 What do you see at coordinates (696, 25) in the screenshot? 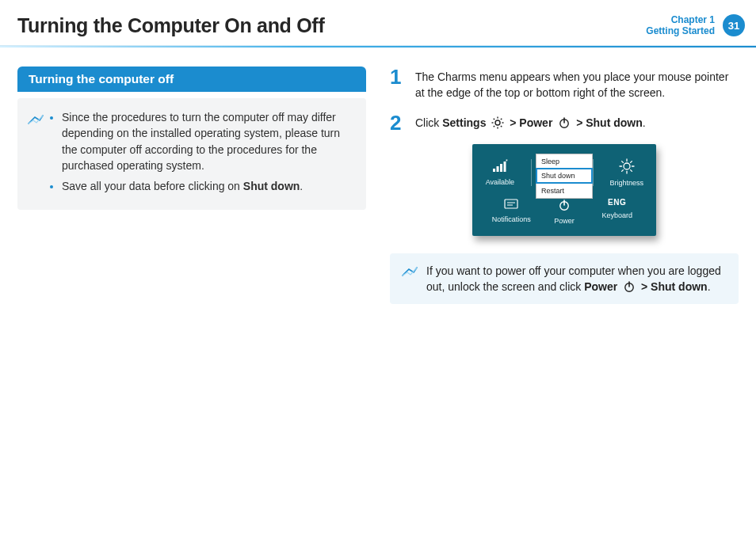
I see `chapter-info: Chapter 1 Getting Started 31` at bounding box center [696, 25].